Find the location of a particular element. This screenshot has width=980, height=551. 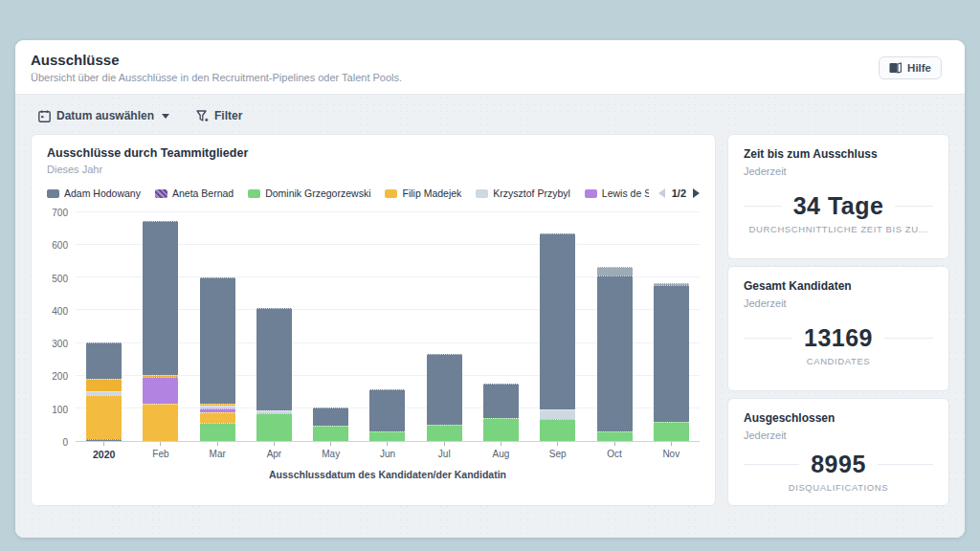

stat-card-time-to-disqualification: Zeit bis zum Ausschluss Jederzeit 34 Tag… is located at coordinates (838, 197).